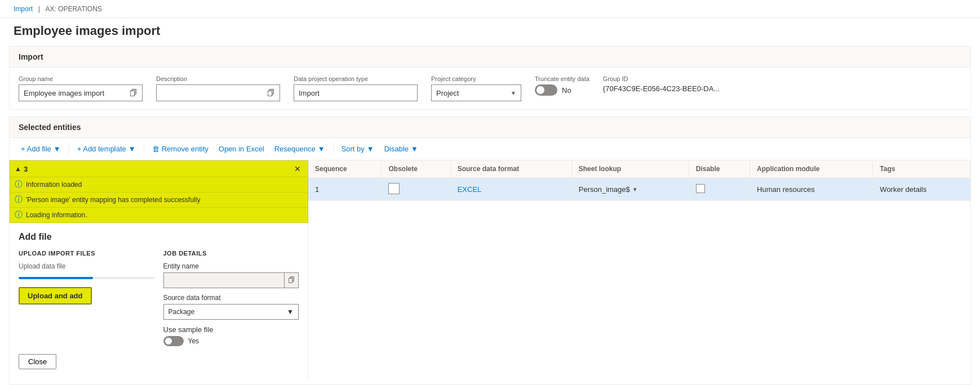 Image resolution: width=980 pixels, height=385 pixels. What do you see at coordinates (231, 275) in the screenshot?
I see `entity-name-field: Entity name 🗍` at bounding box center [231, 275].